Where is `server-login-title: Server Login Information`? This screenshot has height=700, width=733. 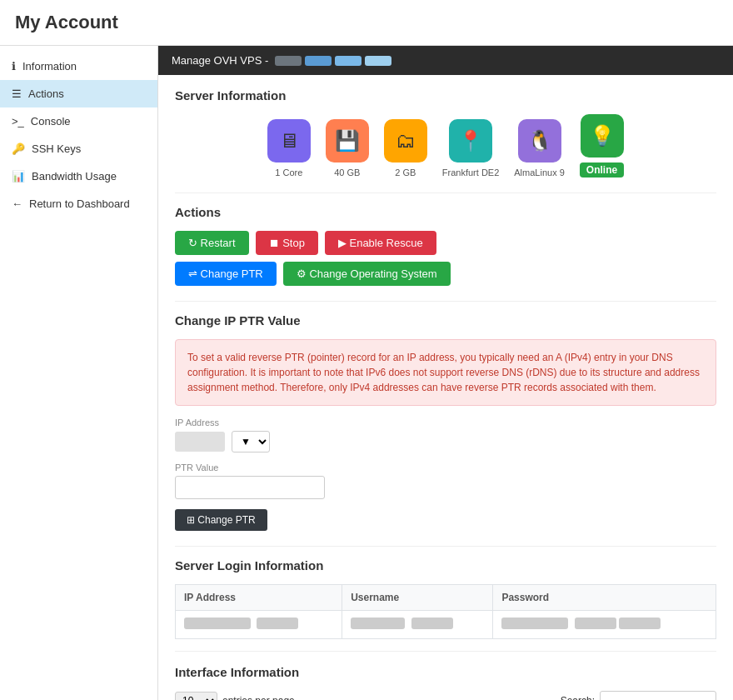
server-login-title: Server Login Information is located at coordinates (446, 565).